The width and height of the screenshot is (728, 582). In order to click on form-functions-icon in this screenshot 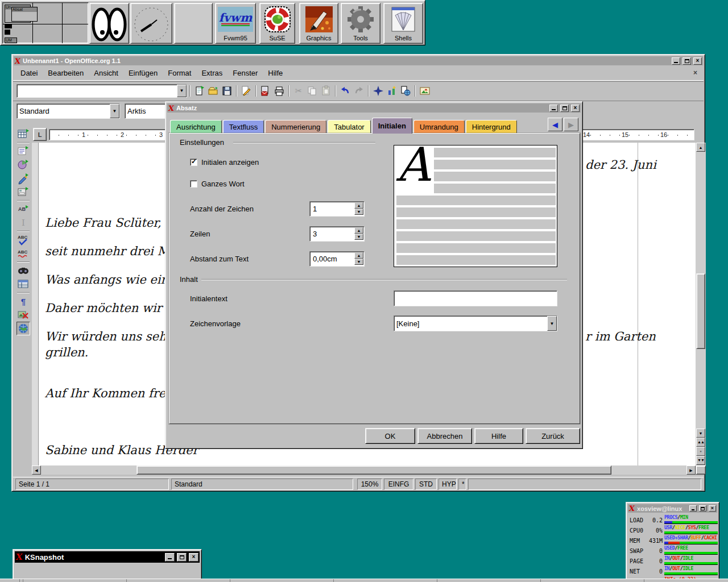, I will do `click(23, 192)`.